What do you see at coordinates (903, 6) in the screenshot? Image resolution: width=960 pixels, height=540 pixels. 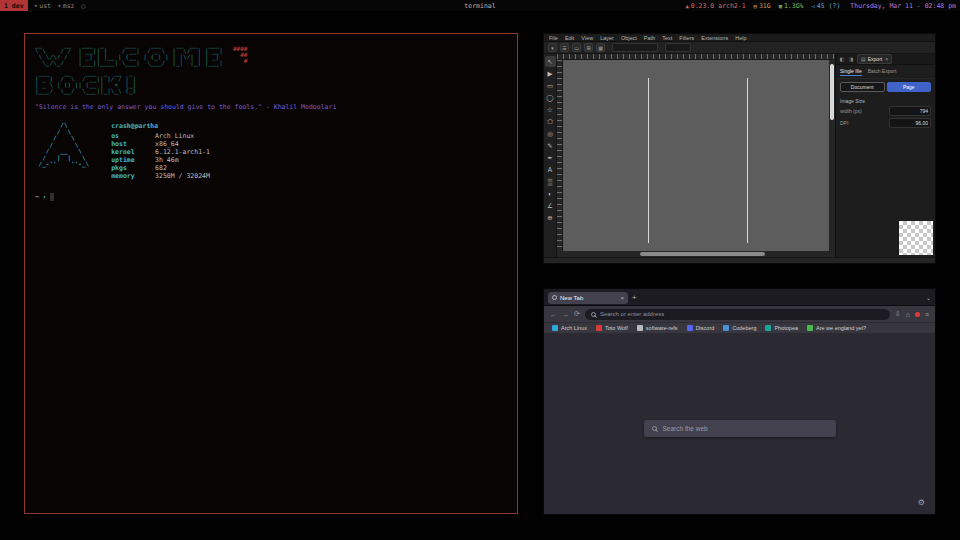 I see `status-module-text: Thursday, Mar 11 - 02:48 pm` at bounding box center [903, 6].